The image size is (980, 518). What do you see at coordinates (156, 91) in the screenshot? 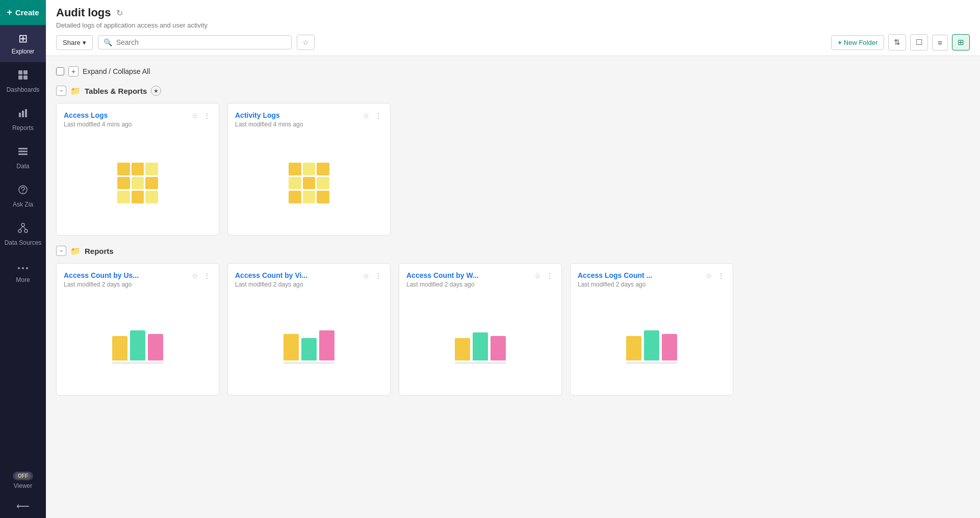
I see `section-star-button: ★` at bounding box center [156, 91].